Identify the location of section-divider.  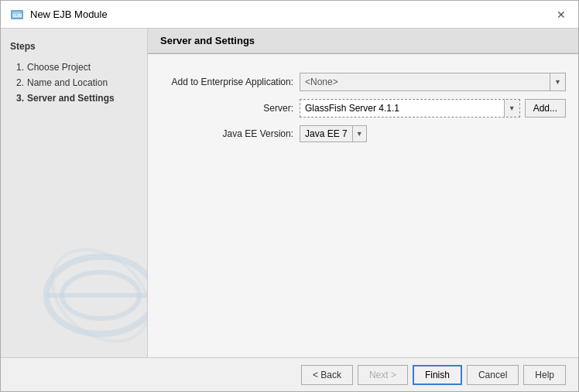
(363, 54).